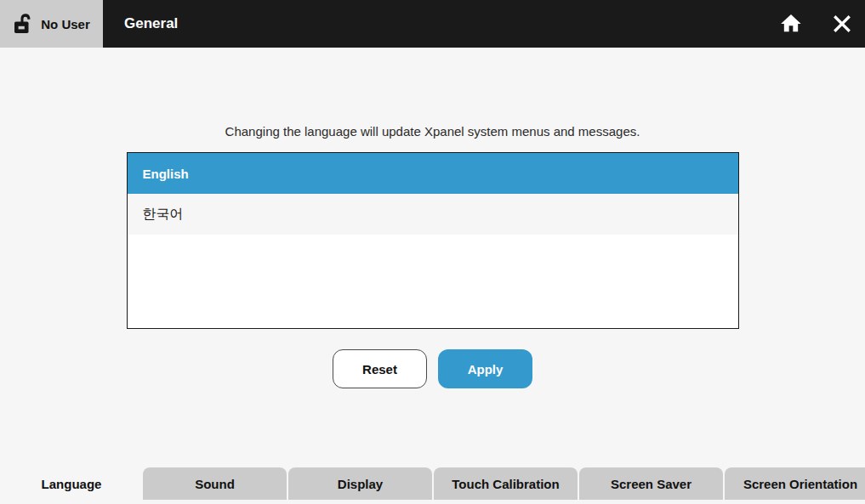 This screenshot has height=504, width=865. I want to click on home-button, so click(791, 24).